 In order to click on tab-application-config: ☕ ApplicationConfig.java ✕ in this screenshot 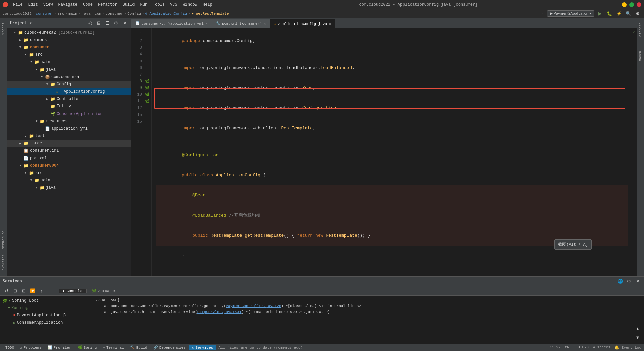, I will do `click(303, 24)`.